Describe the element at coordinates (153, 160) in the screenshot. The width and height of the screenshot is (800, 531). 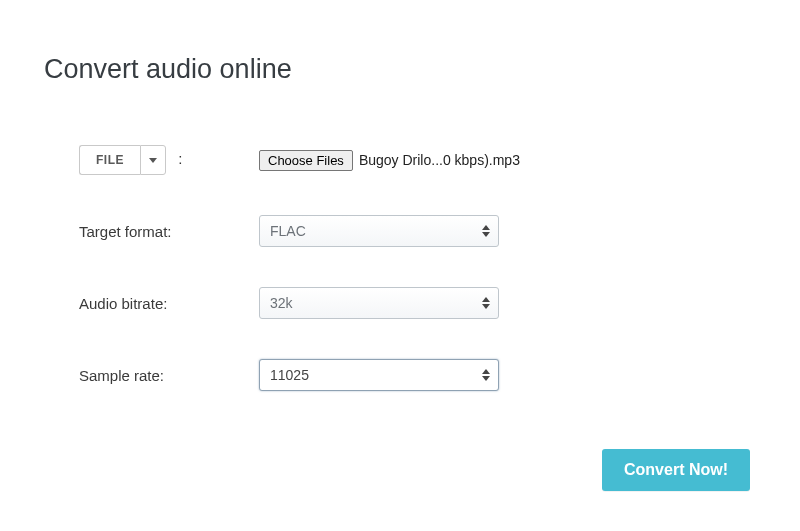
I see `file-dropdown-toggle` at that location.